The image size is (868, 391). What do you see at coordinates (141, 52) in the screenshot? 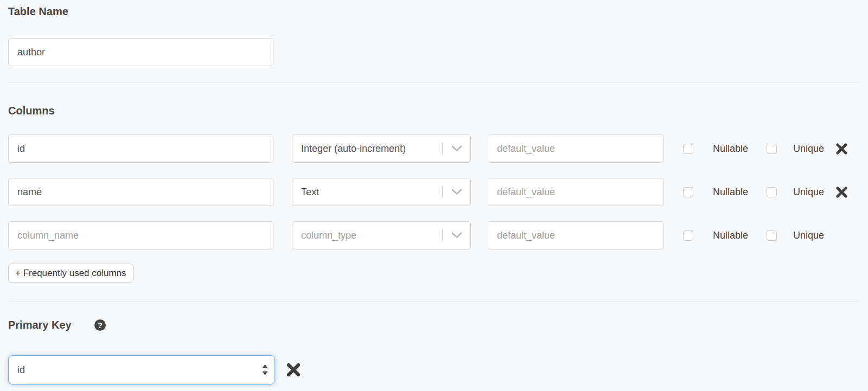
I see `table-name-input` at bounding box center [141, 52].